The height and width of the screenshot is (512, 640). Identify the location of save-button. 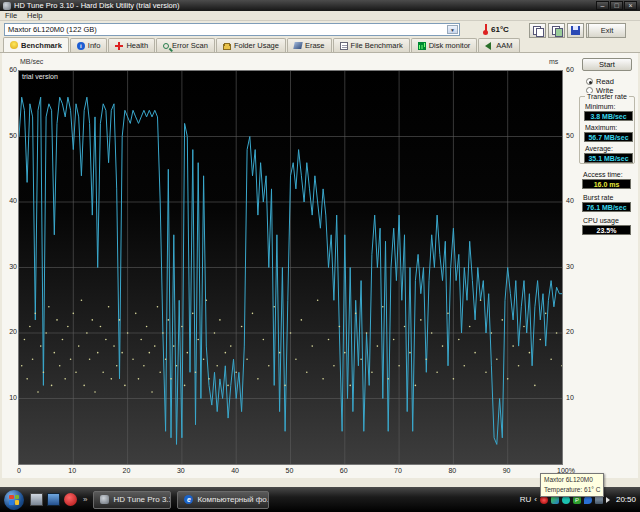
(576, 30).